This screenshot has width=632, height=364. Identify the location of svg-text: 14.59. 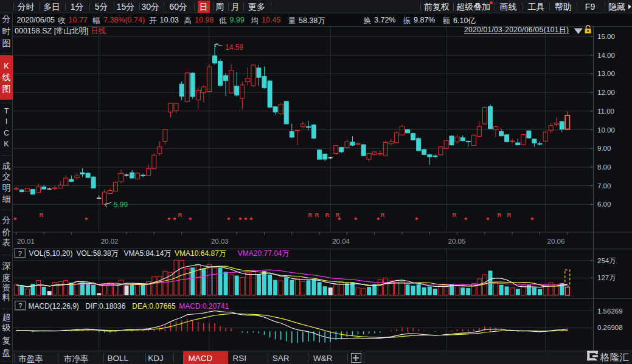
(234, 47).